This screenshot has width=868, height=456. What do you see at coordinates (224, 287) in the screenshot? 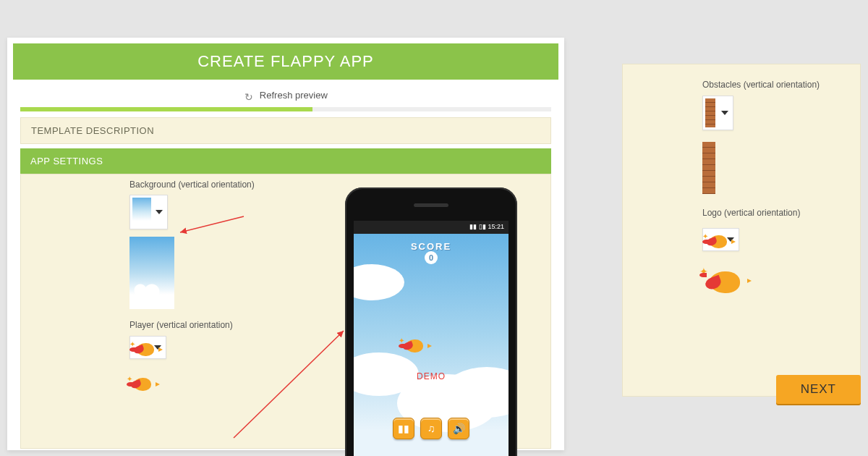
I see `settings-left-column: Background (vertical orientation) Player…` at bounding box center [224, 287].